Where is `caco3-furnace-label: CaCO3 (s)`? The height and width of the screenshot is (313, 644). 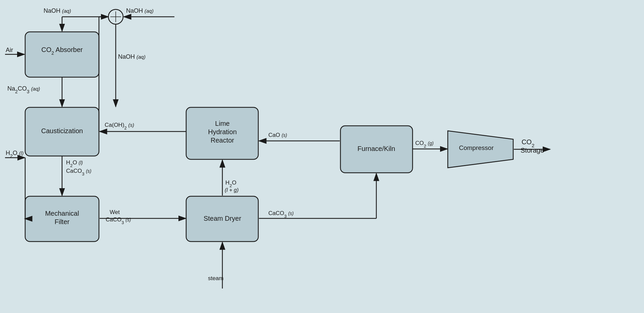
caco3-furnace-label: CaCO3 (s) is located at coordinates (281, 214).